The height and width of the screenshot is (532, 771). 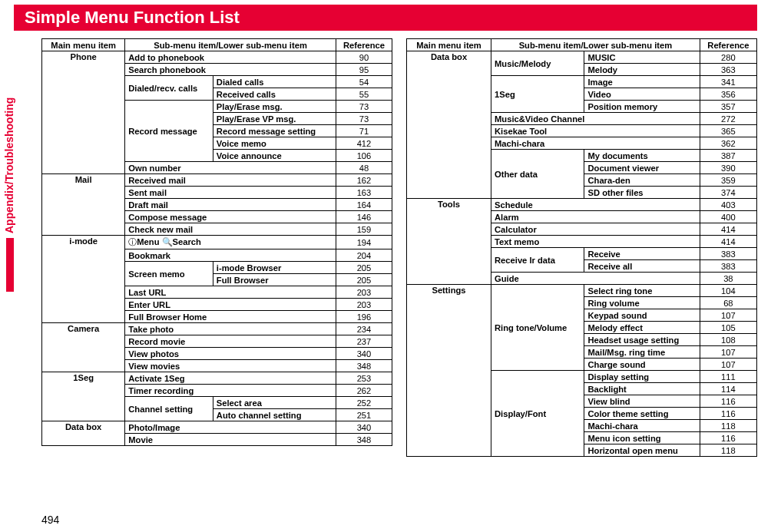 What do you see at coordinates (230, 230) in the screenshot?
I see `sub-menu-cell: Check new mail` at bounding box center [230, 230].